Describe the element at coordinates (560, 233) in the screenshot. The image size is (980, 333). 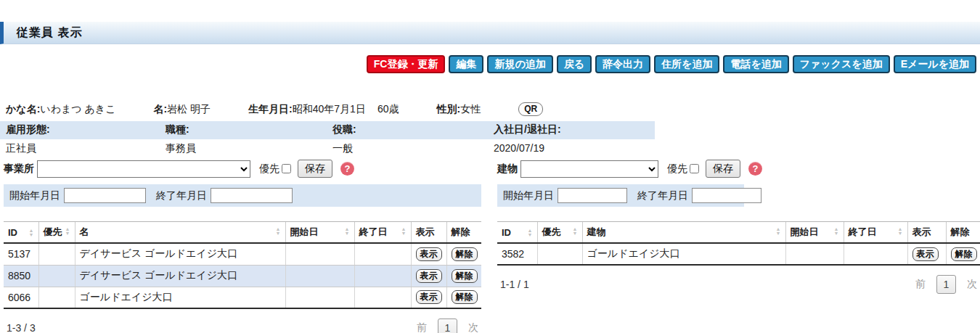
I see `building-col-priority: 優先▲▼` at that location.